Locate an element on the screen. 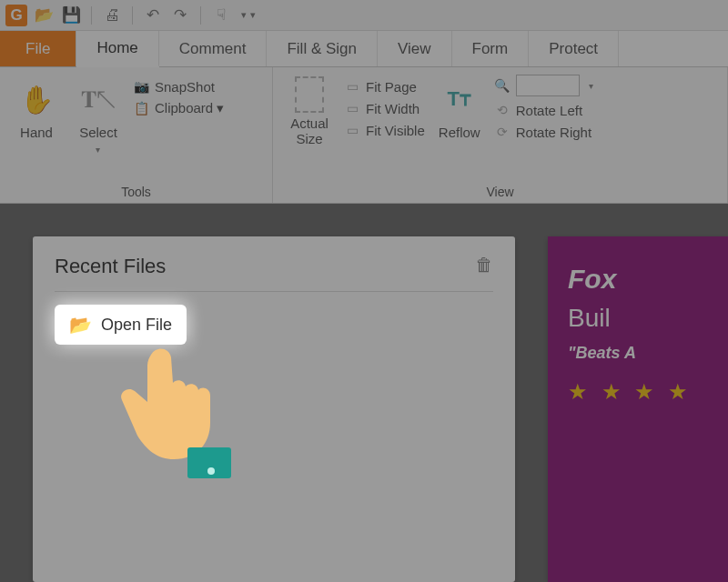 The width and height of the screenshot is (728, 582). trash-icon: 🗑 is located at coordinates (484, 265).